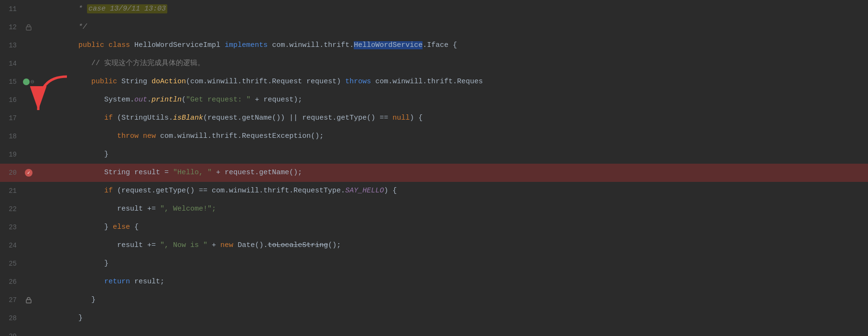  I want to click on line-number-19: 19, so click(11, 155).